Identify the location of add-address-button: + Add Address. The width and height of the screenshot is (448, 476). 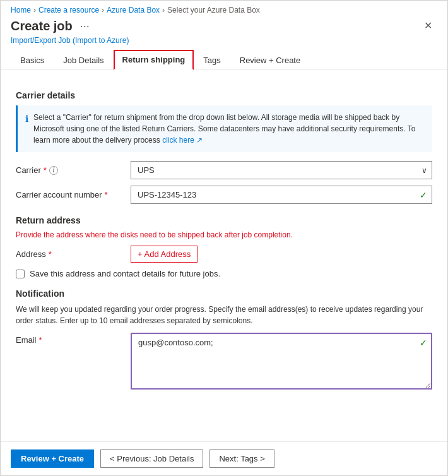
(164, 254).